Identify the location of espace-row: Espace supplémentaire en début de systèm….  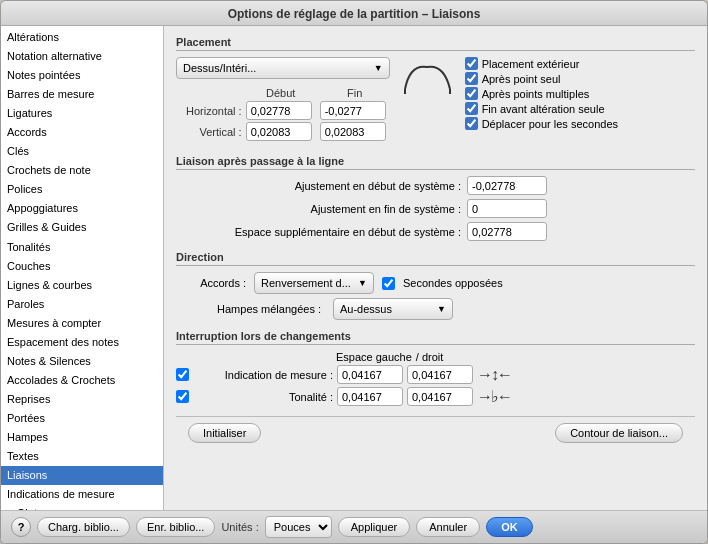
(436, 232).